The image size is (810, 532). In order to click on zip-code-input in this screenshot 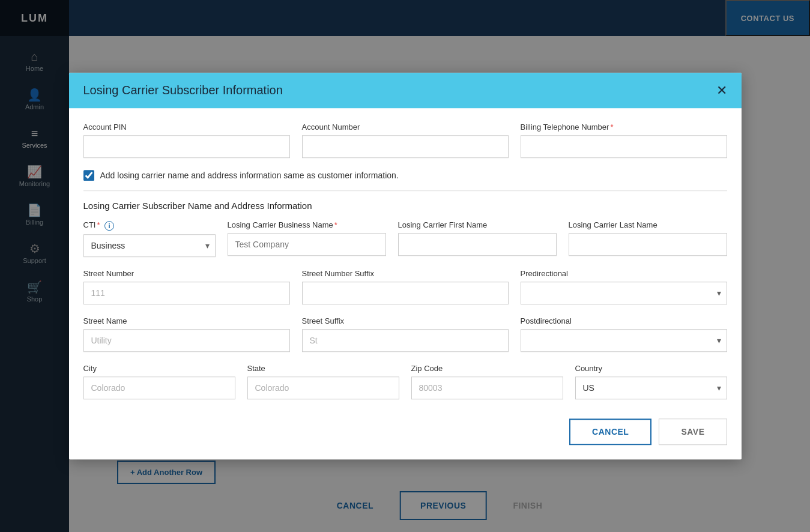, I will do `click(488, 388)`.